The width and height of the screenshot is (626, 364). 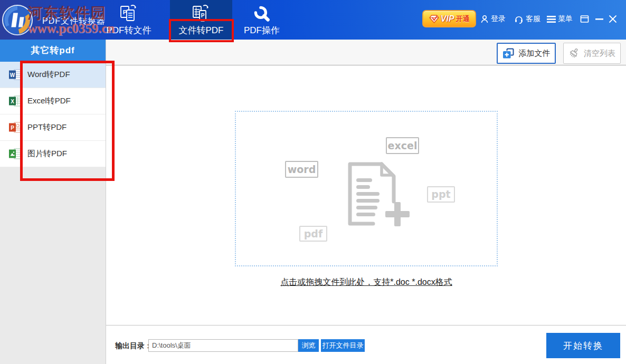 What do you see at coordinates (402, 146) in the screenshot?
I see `format-tag-excel: excel` at bounding box center [402, 146].